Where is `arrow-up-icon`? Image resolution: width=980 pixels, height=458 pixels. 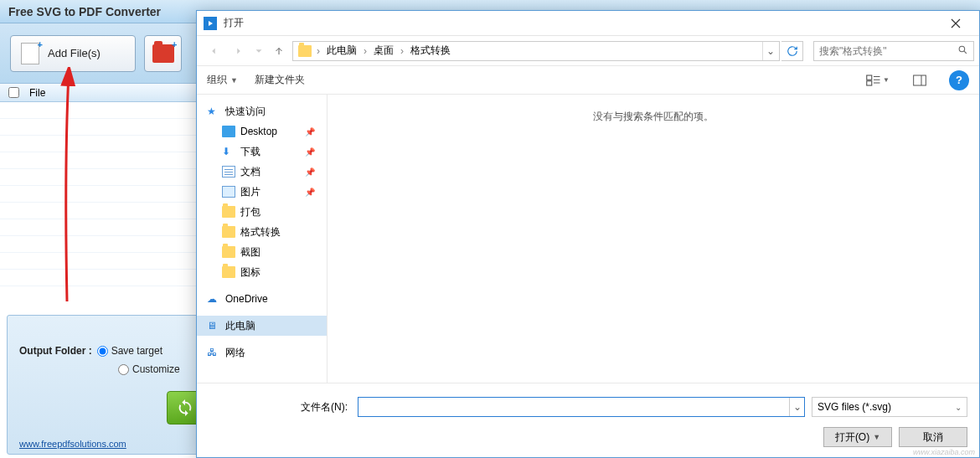 arrow-up-icon is located at coordinates (279, 51).